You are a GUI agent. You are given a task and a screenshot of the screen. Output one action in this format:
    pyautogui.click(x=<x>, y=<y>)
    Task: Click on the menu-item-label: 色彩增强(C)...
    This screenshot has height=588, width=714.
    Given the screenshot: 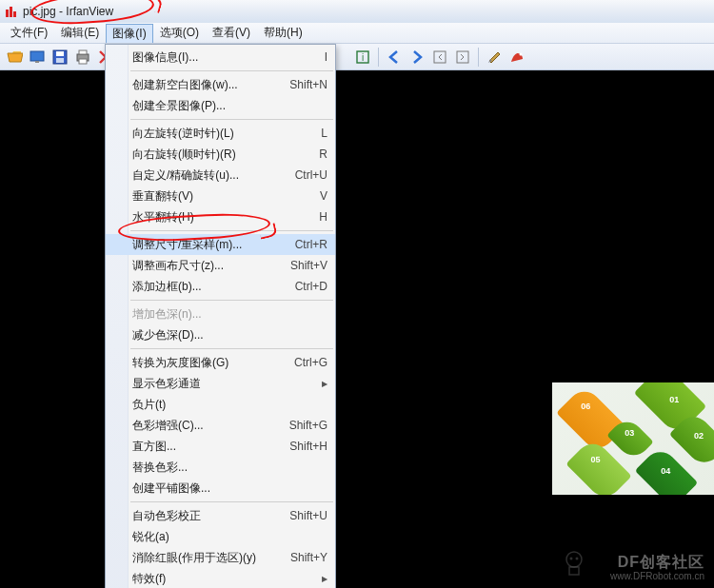 What is the action you would take?
    pyautogui.click(x=206, y=426)
    